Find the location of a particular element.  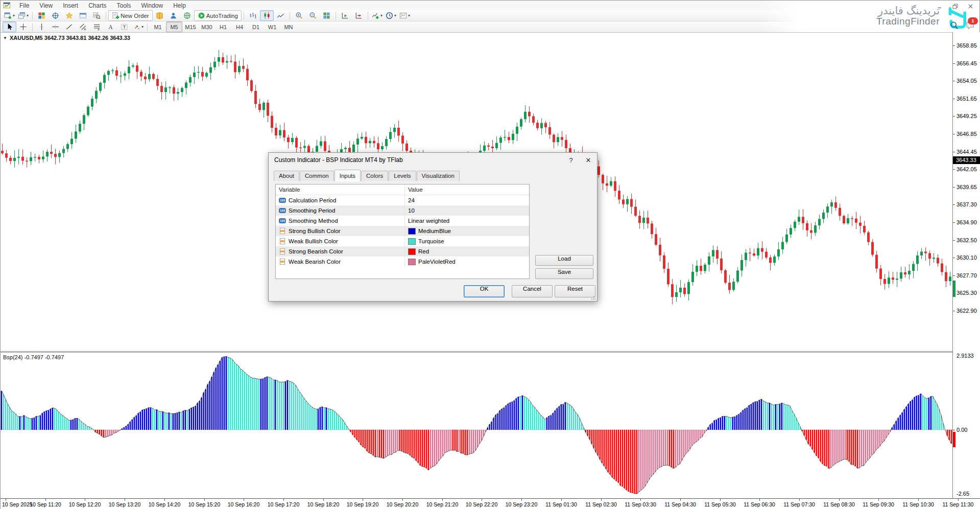

news-button is located at coordinates (187, 15).